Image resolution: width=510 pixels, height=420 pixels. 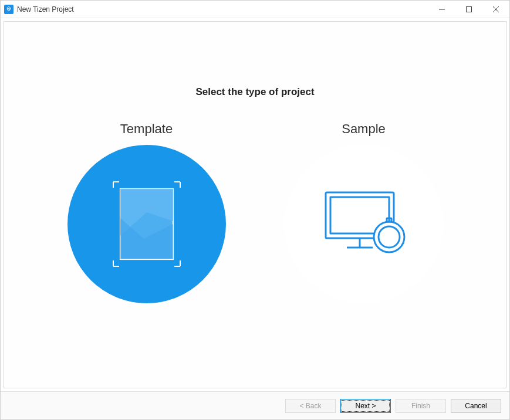 I want to click on minimize-icon, so click(x=442, y=9).